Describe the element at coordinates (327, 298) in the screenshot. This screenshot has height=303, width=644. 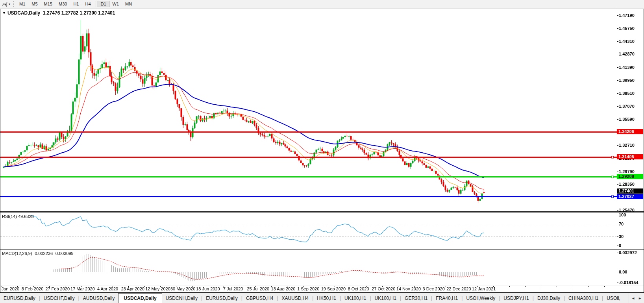
I see `tab-hk50-h1: HK50,H1` at that location.